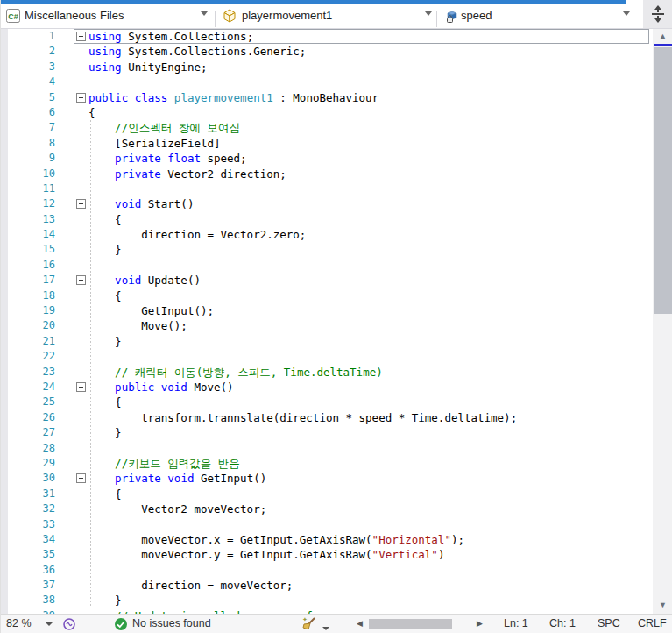  What do you see at coordinates (30, 144) in the screenshot?
I see `line-number: 8` at bounding box center [30, 144].